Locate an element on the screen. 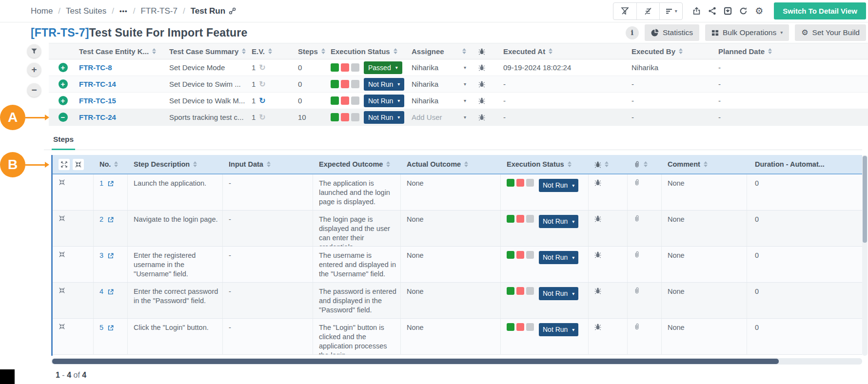 The width and height of the screenshot is (868, 384). execution-status-dropdown: Passed▾ is located at coordinates (383, 68).